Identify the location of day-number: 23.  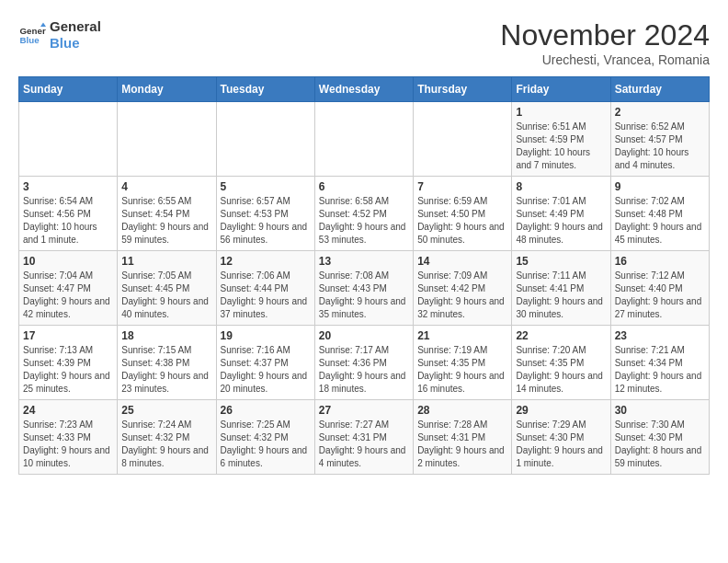
(660, 336).